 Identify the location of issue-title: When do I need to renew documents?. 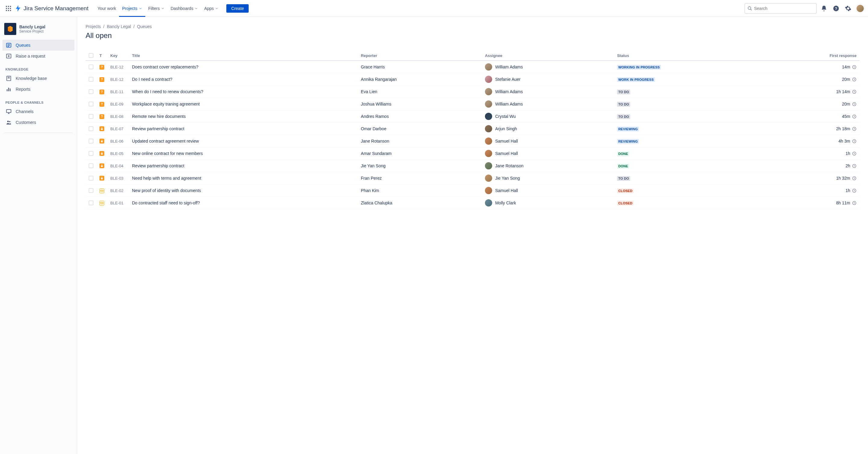
(243, 92).